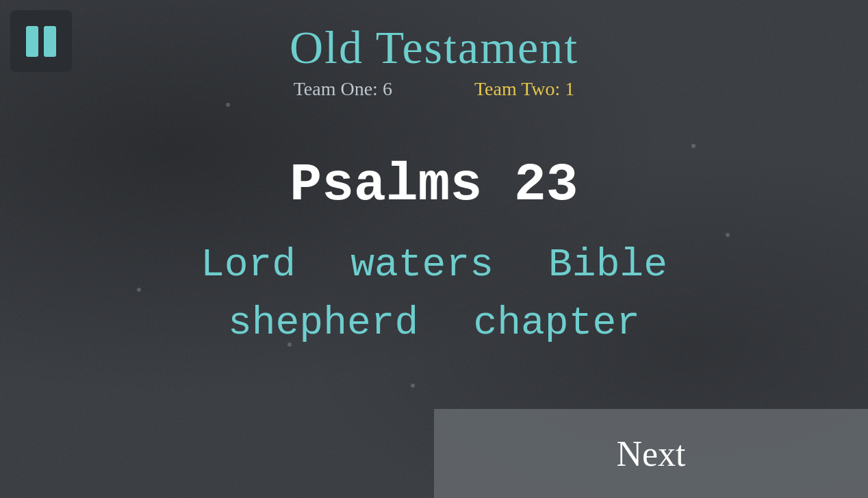 The height and width of the screenshot is (498, 868). I want to click on word-shepherd: shepherd, so click(323, 323).